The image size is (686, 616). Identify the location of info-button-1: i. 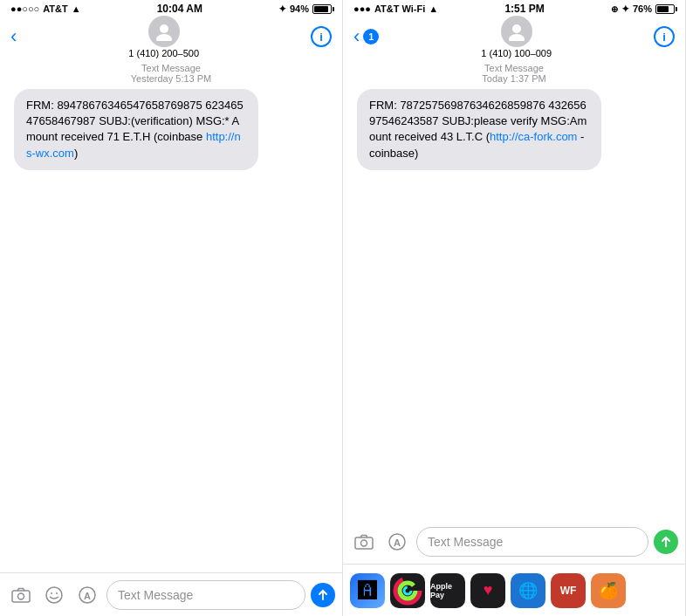
(321, 37).